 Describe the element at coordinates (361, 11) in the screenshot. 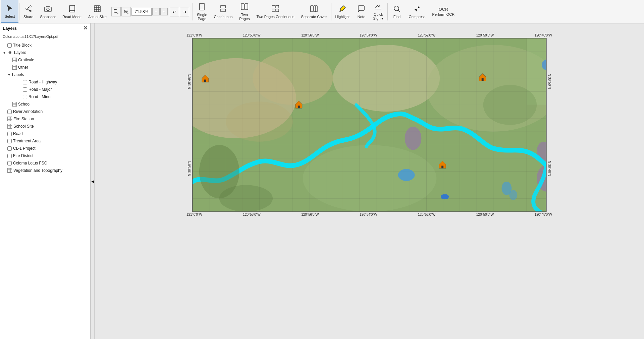

I see `note-tool: Note` at that location.